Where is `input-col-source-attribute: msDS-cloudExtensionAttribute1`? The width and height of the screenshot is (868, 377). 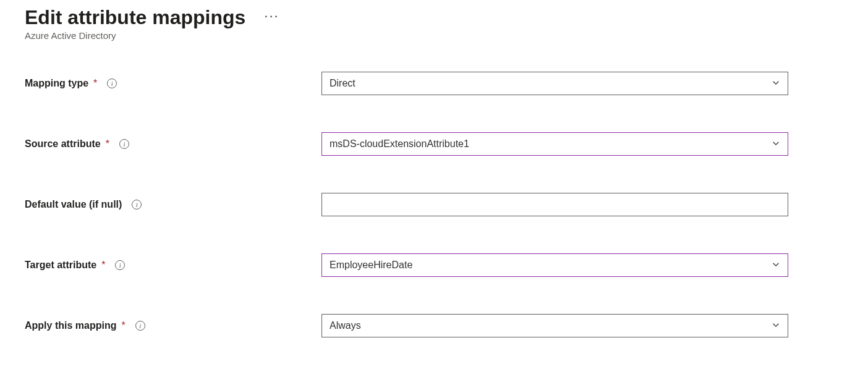 input-col-source-attribute: msDS-cloudExtensionAttribute1 is located at coordinates (555, 144).